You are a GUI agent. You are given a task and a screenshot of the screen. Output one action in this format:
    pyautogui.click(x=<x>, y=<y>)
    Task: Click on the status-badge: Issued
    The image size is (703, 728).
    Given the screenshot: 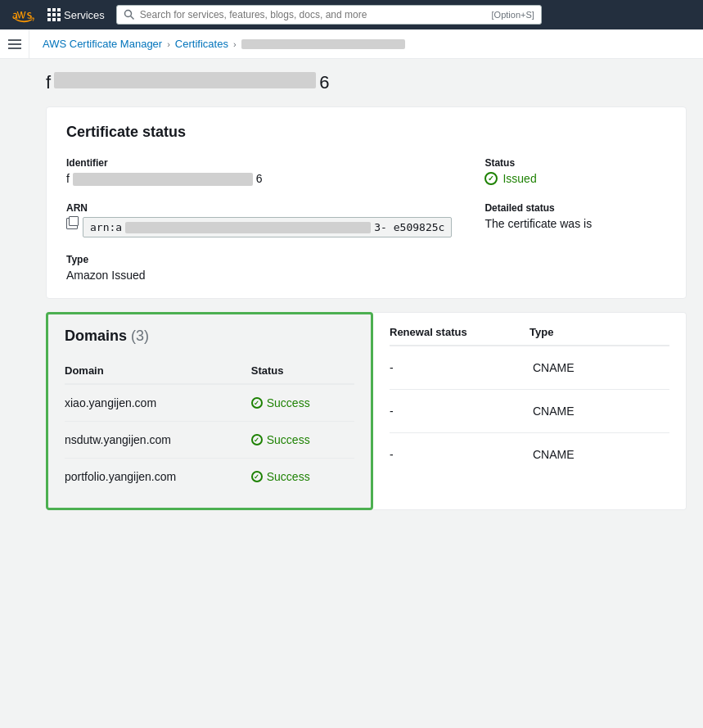 What is the action you would take?
    pyautogui.click(x=575, y=179)
    